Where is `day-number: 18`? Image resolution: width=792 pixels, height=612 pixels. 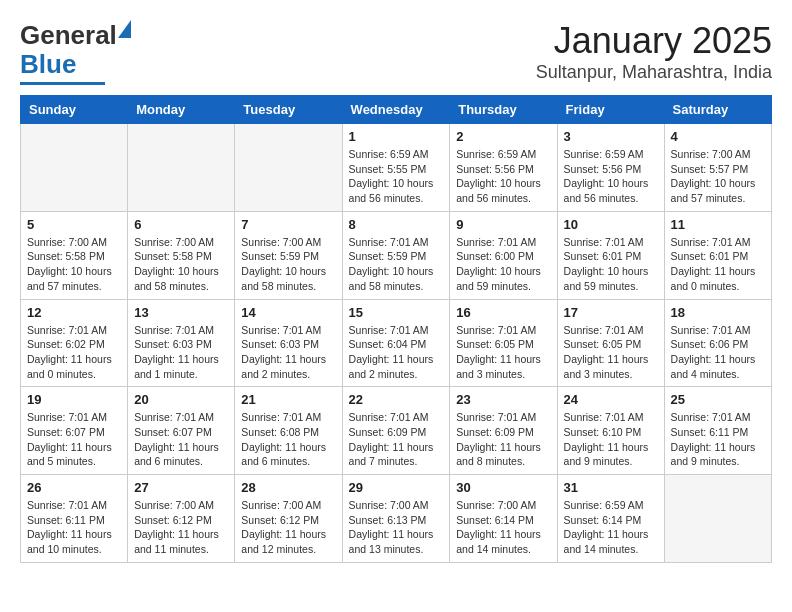 day-number: 18 is located at coordinates (718, 312).